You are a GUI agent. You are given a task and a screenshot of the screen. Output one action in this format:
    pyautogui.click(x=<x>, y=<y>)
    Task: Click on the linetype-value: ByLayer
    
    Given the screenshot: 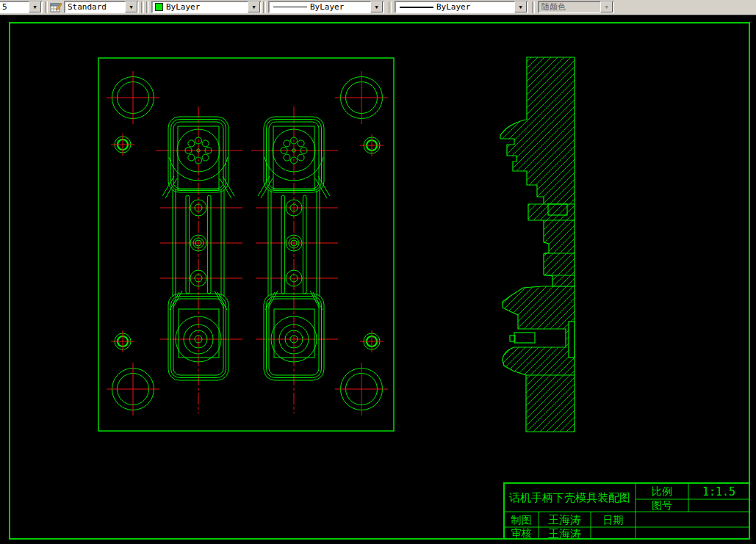 What is the action you would take?
    pyautogui.click(x=339, y=7)
    